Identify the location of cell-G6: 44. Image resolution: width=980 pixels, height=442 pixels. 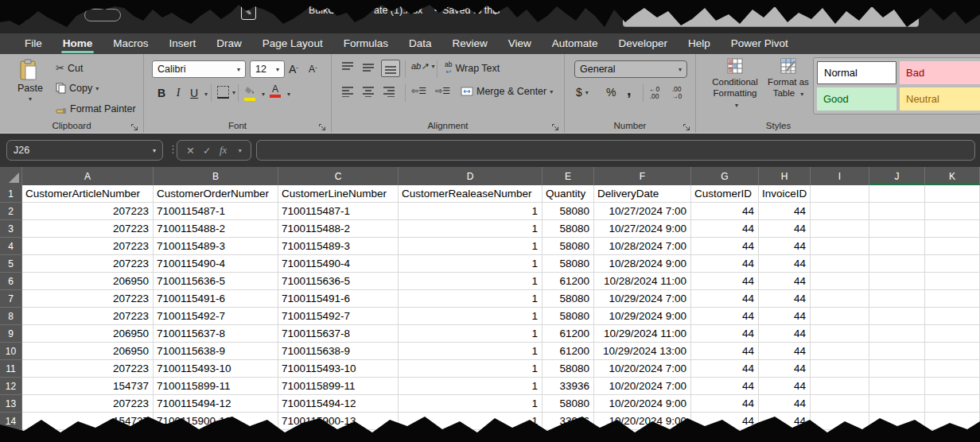
(725, 281).